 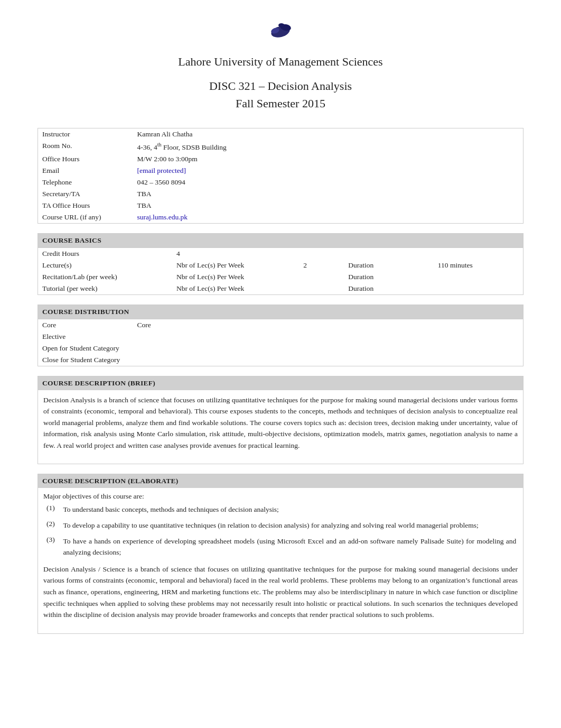 What do you see at coordinates (280, 64) in the screenshot?
I see `page-header: Lahore University of Management Sciences…` at bounding box center [280, 64].